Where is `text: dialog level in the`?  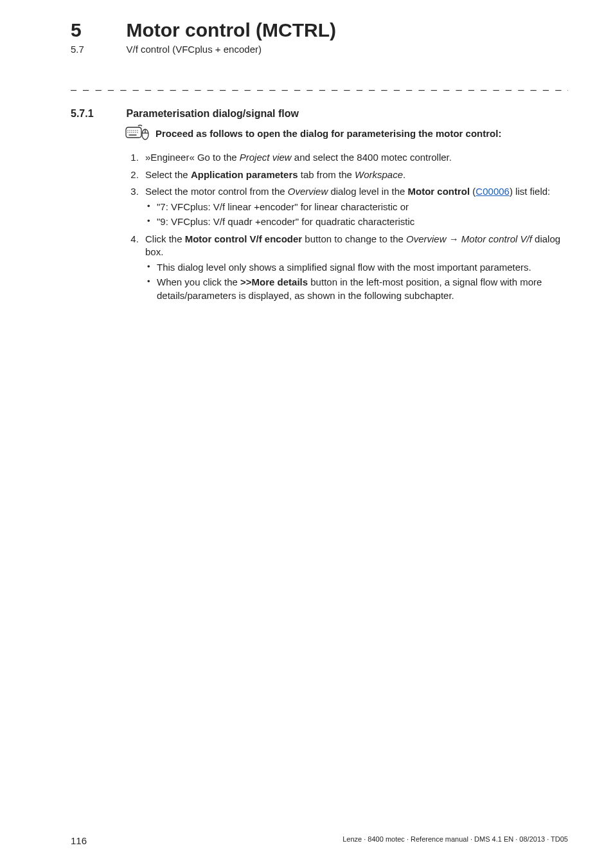
text: dialog level in the is located at coordinates (368, 192).